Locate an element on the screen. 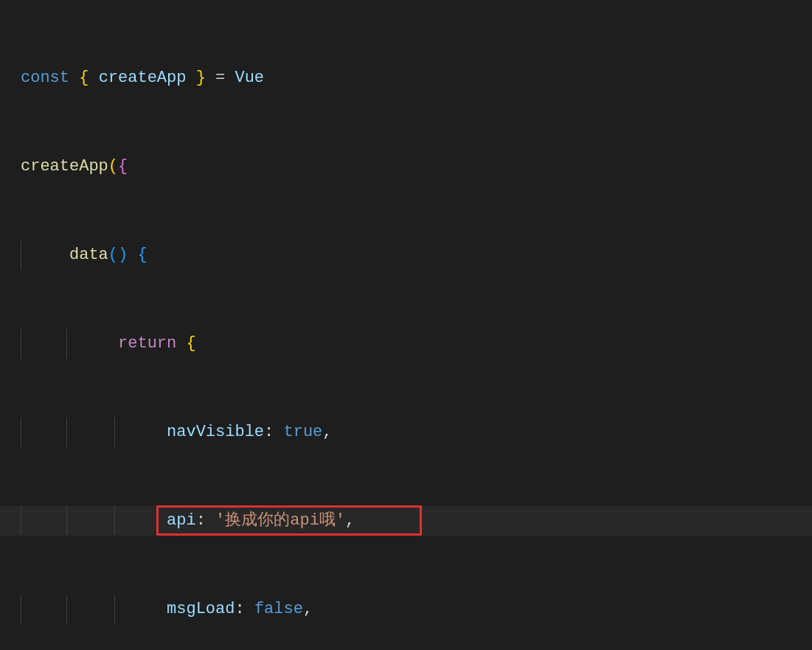  property: navVisible is located at coordinates (215, 432).